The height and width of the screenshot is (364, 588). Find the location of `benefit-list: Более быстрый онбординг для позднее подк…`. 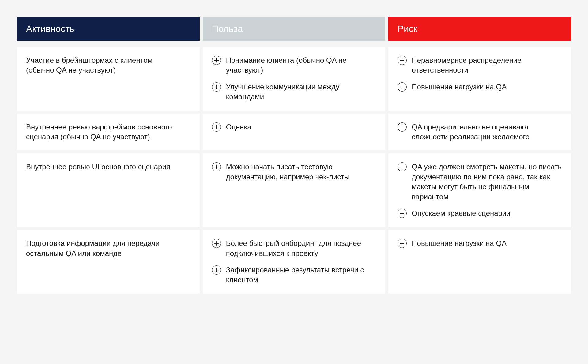

benefit-list: Более быстрый онбординг для позднее подк… is located at coordinates (294, 262).